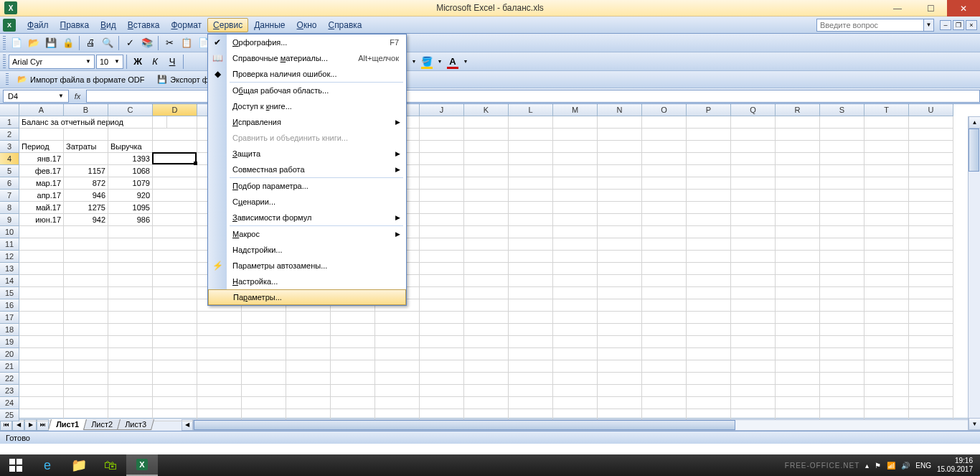 The height and width of the screenshot is (476, 980). What do you see at coordinates (175, 220) in the screenshot?
I see `cell-D9` at bounding box center [175, 220].